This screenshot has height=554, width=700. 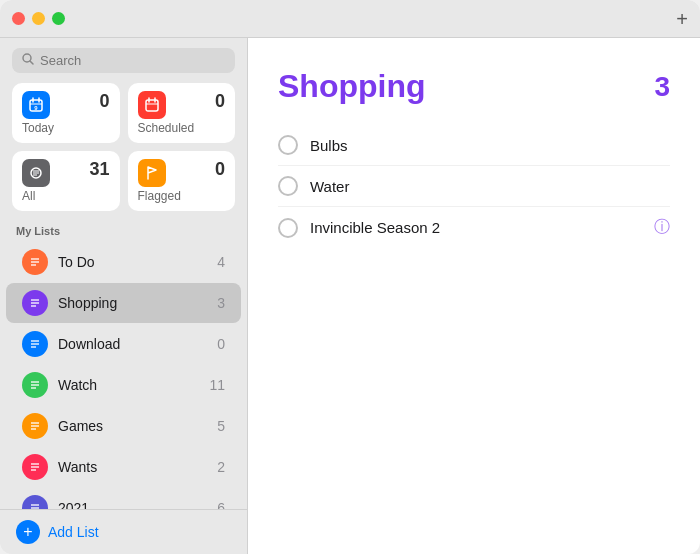 What do you see at coordinates (217, 385) in the screenshot?
I see `list-count-watch: 11` at bounding box center [217, 385].